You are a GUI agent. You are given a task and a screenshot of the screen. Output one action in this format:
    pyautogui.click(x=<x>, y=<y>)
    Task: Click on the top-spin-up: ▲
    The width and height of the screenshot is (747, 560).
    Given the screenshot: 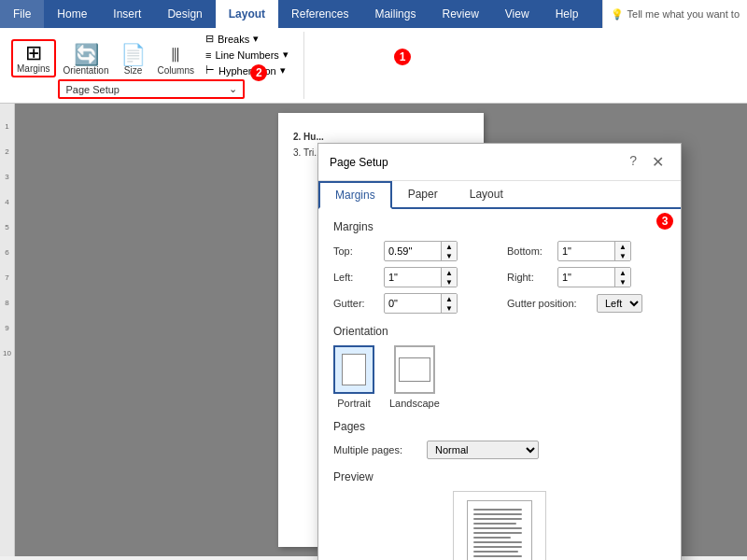 What is the action you would take?
    pyautogui.click(x=449, y=246)
    